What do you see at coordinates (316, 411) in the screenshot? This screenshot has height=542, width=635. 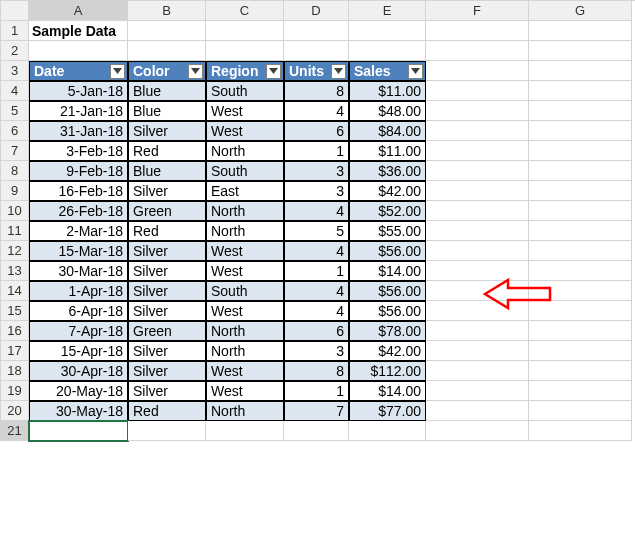 I see `table-cell-units: 7` at bounding box center [316, 411].